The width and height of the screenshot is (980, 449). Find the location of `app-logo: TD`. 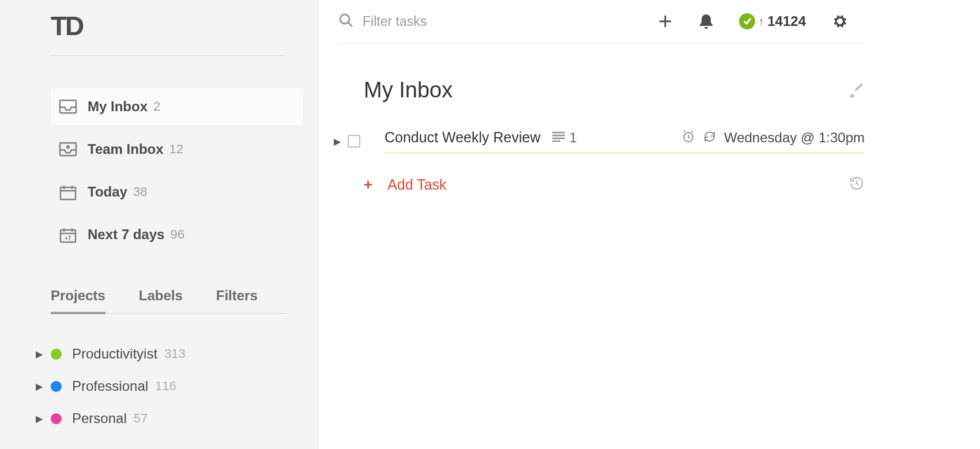

app-logo: TD is located at coordinates (67, 26).